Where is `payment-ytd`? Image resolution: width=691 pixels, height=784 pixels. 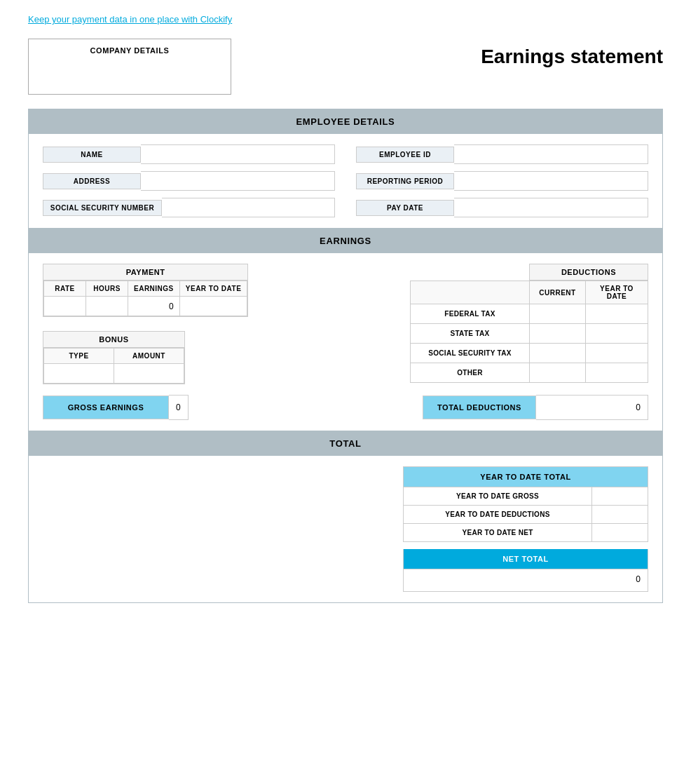 payment-ytd is located at coordinates (213, 306).